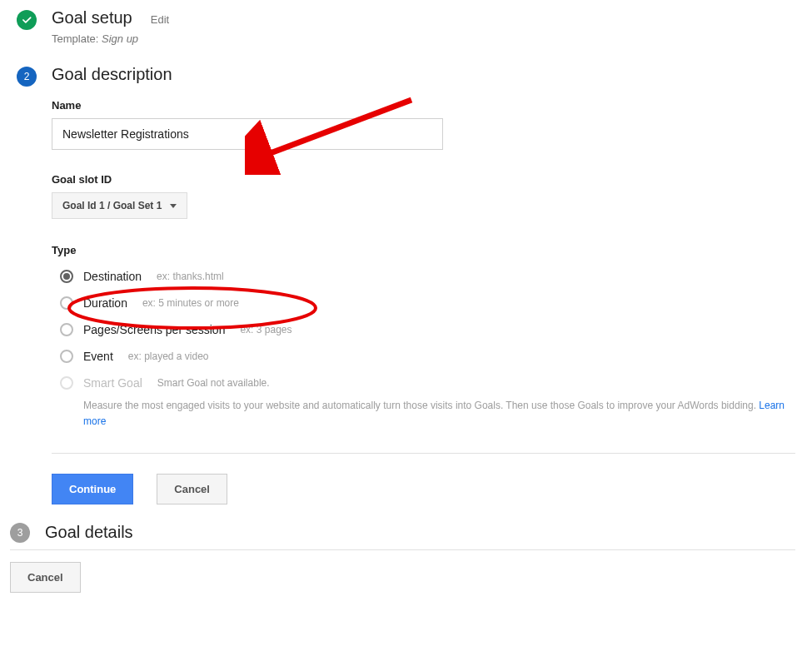 This screenshot has height=656, width=812. I want to click on smart-goal-description: Measure the most engaged visits to your …, so click(440, 414).